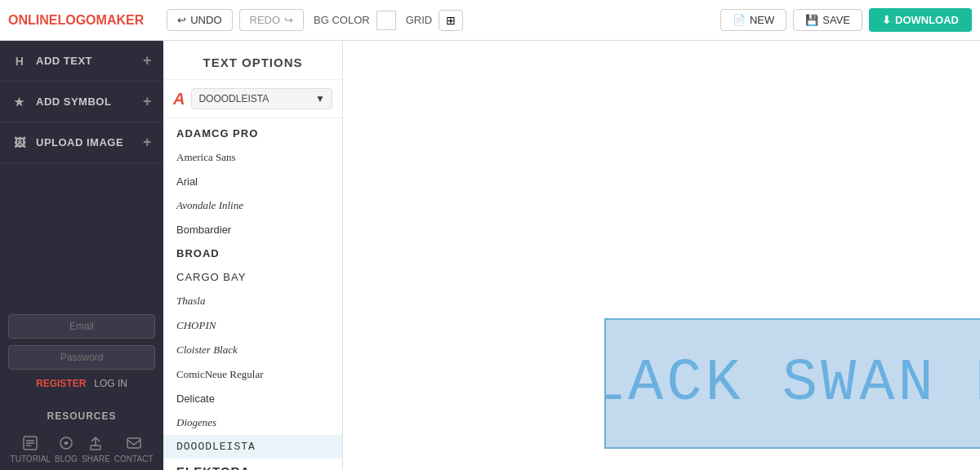  I want to click on topbar: ONLINELOGOMAKER ↩ UNDO REDO ↪ BG COLOR G…, so click(490, 20).